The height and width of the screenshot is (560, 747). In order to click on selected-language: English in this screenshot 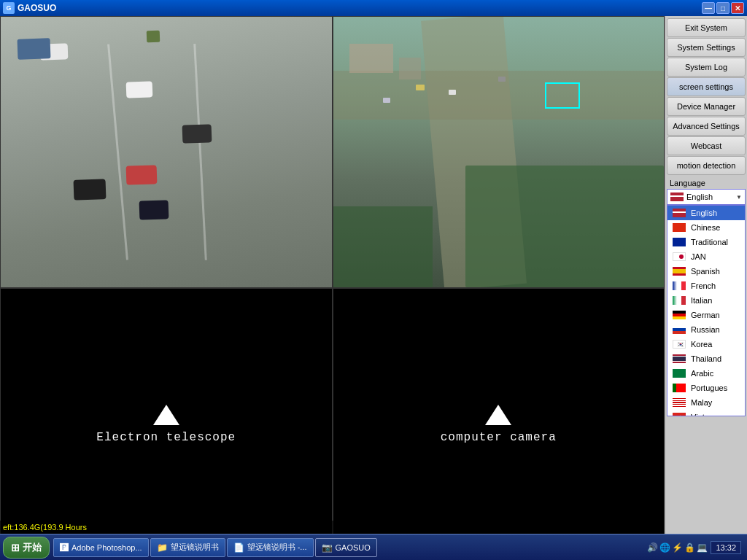, I will do `click(700, 197)`.